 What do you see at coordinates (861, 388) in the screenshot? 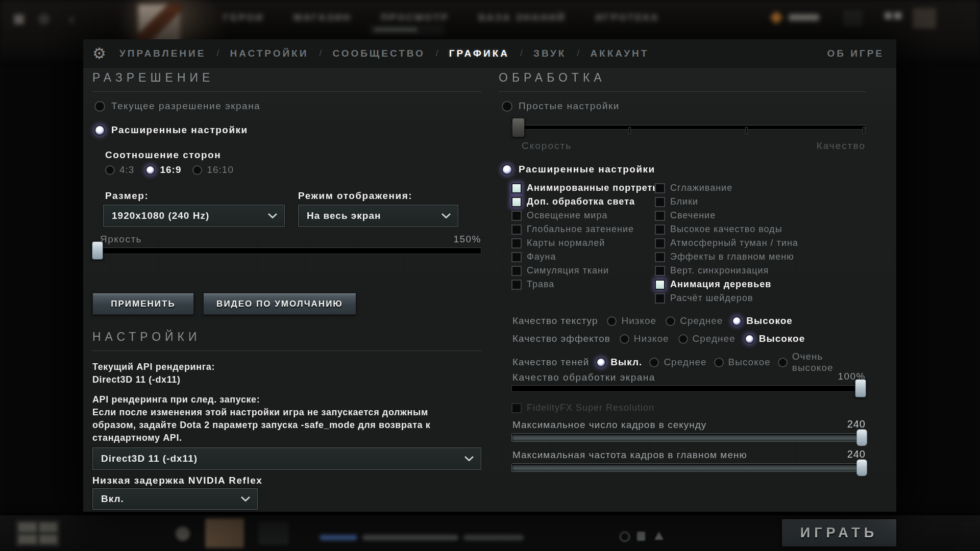
I see `screen-quality-slider-handle` at bounding box center [861, 388].